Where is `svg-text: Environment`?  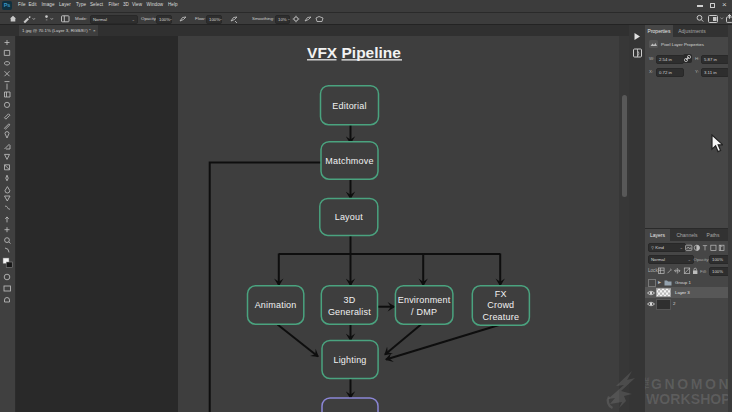 svg-text: Environment is located at coordinates (424, 300).